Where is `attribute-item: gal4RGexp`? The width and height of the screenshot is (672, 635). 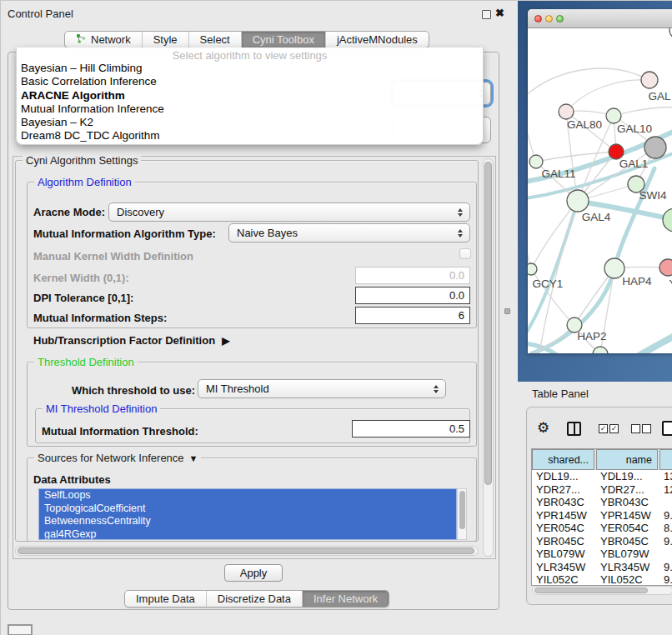
attribute-item: gal4RGexp is located at coordinates (248, 535).